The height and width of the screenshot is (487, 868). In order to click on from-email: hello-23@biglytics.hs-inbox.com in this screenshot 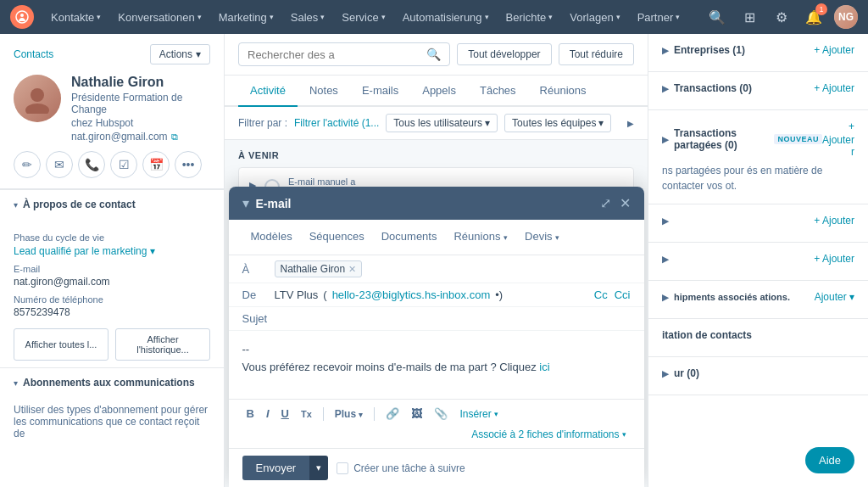, I will do `click(412, 295)`.